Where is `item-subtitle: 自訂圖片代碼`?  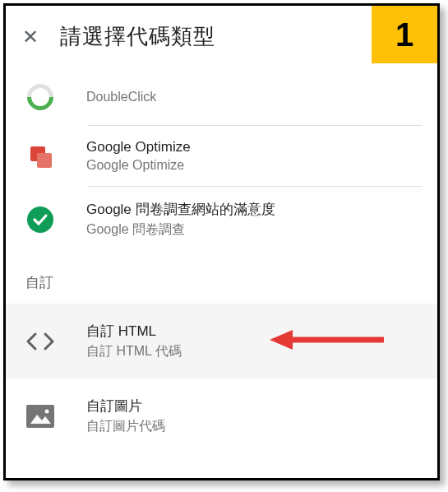
item-subtitle: 自訂圖片代碼 is located at coordinates (253, 426).